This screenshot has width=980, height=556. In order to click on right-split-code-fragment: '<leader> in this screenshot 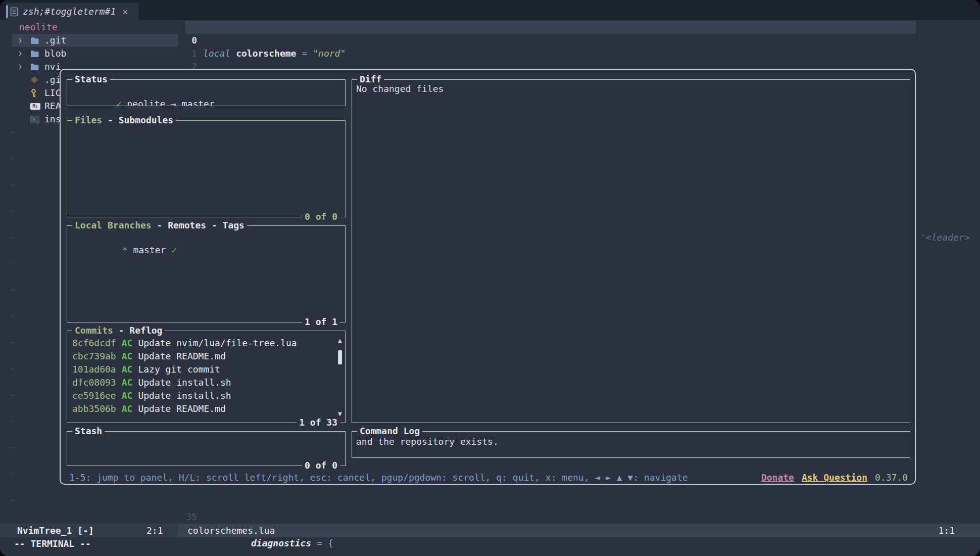, I will do `click(945, 238)`.